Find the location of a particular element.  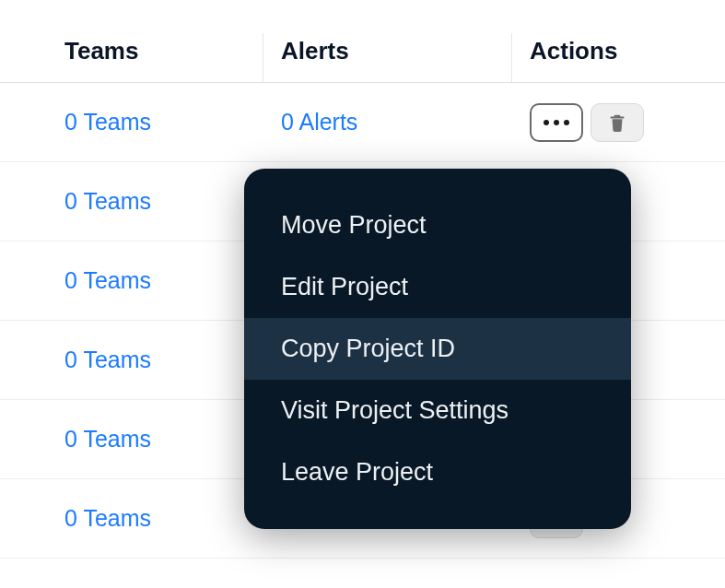

dropdown-item: Leave Project is located at coordinates (438, 472).